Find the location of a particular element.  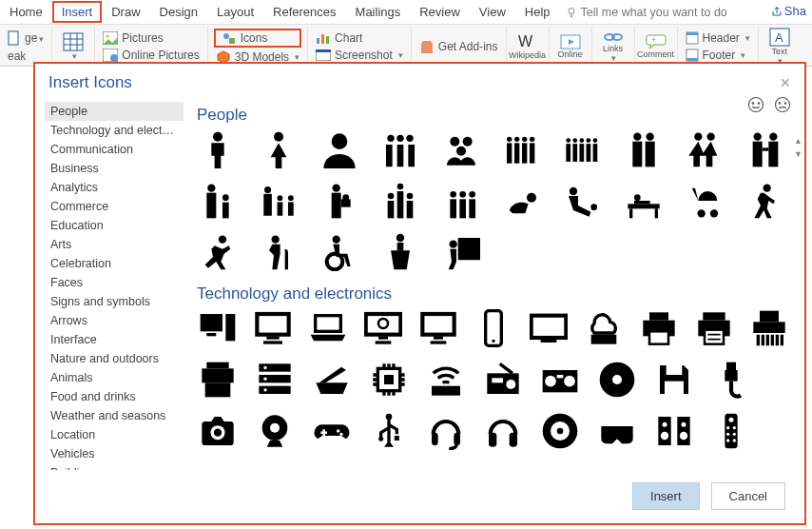

icon-stroller is located at coordinates (705, 201).